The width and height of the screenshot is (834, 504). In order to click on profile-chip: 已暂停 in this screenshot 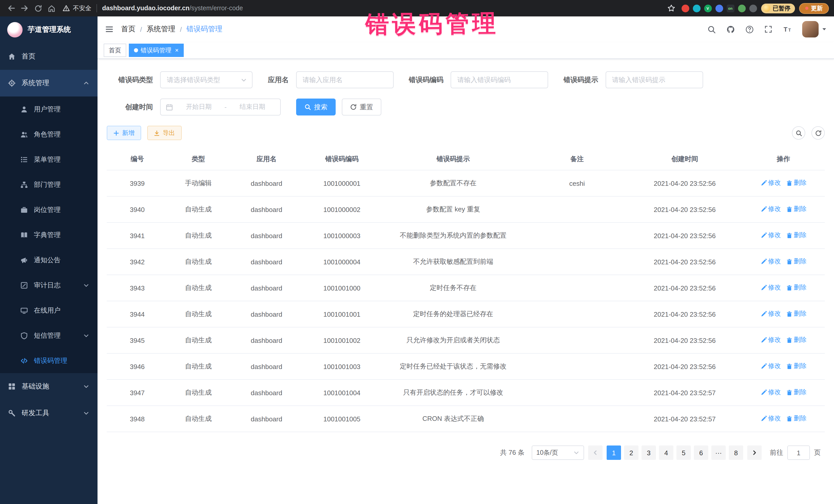, I will do `click(778, 8)`.